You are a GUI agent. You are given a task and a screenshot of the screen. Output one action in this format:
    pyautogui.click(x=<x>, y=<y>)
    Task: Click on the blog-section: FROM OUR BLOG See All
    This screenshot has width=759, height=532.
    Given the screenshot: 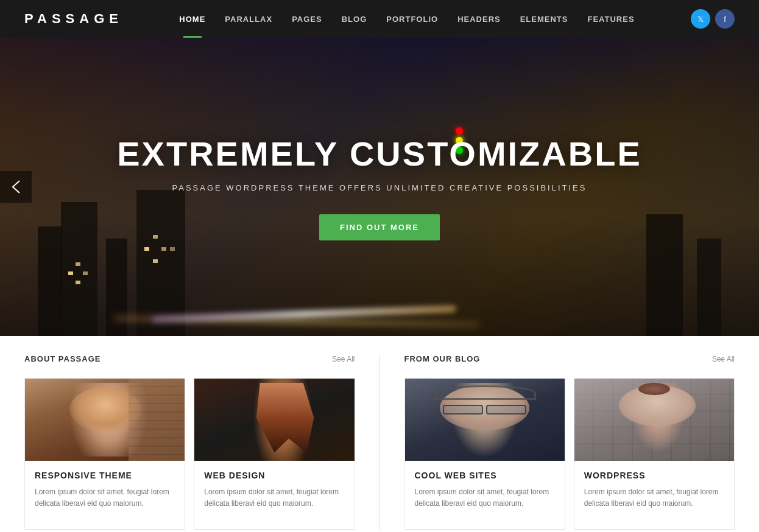 What is the action you would take?
    pyautogui.click(x=570, y=442)
    